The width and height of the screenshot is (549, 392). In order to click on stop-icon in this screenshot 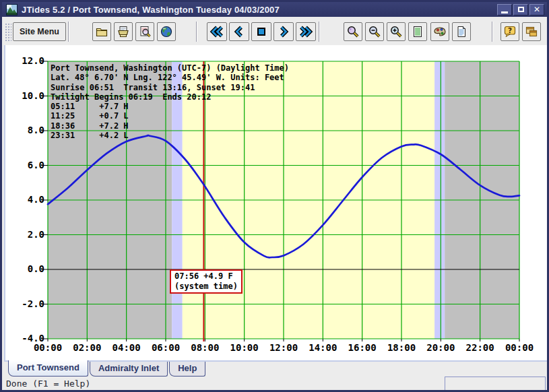, I will do `click(261, 32)`.